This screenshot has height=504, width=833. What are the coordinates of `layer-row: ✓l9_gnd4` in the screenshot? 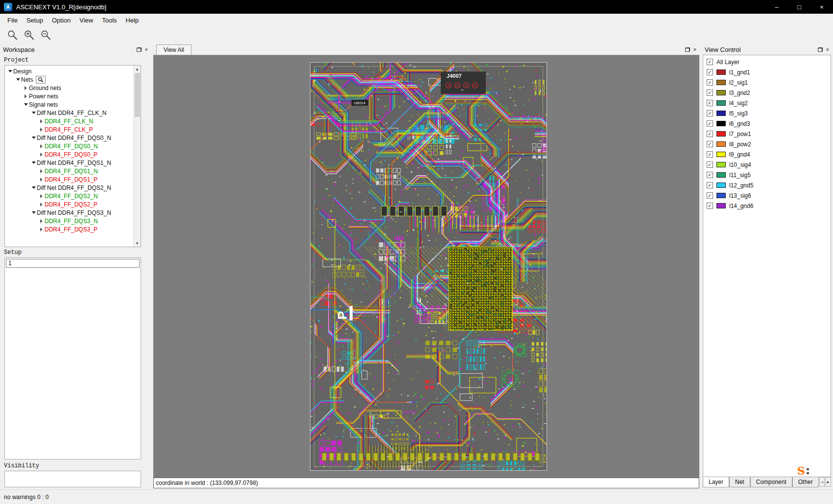 It's located at (767, 155).